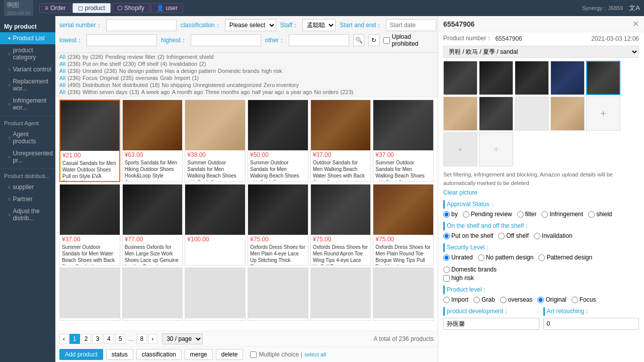 This screenshot has width=644, height=362. I want to click on tag-no-design: No design pattern, so click(141, 71).